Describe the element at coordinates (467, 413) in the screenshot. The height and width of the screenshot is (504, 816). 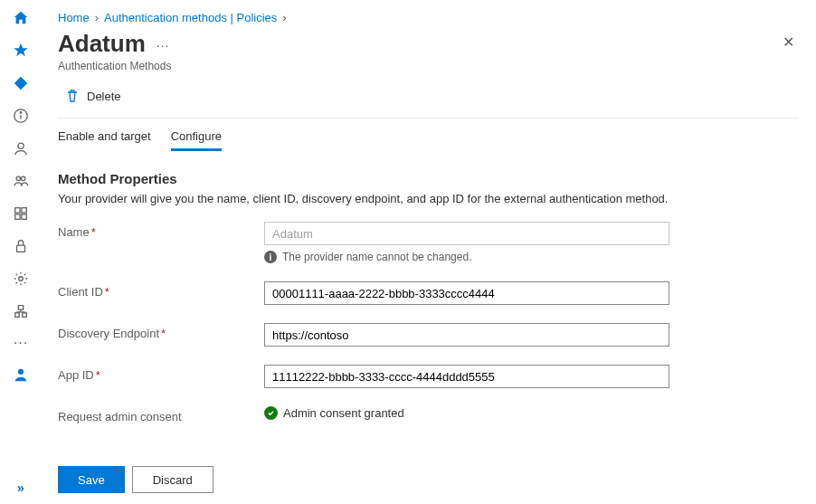
I see `consent-status: Admin consent granted` at that location.